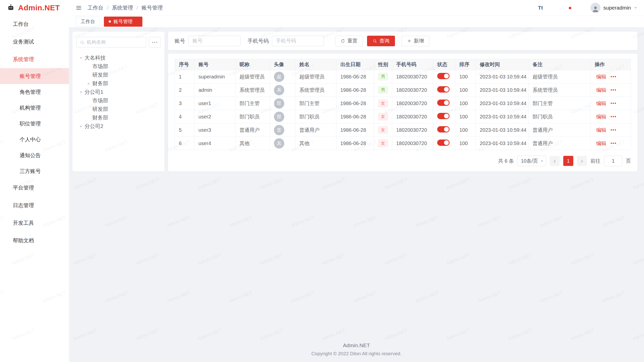  I want to click on sidebar-item: 系统管理, so click(34, 59).